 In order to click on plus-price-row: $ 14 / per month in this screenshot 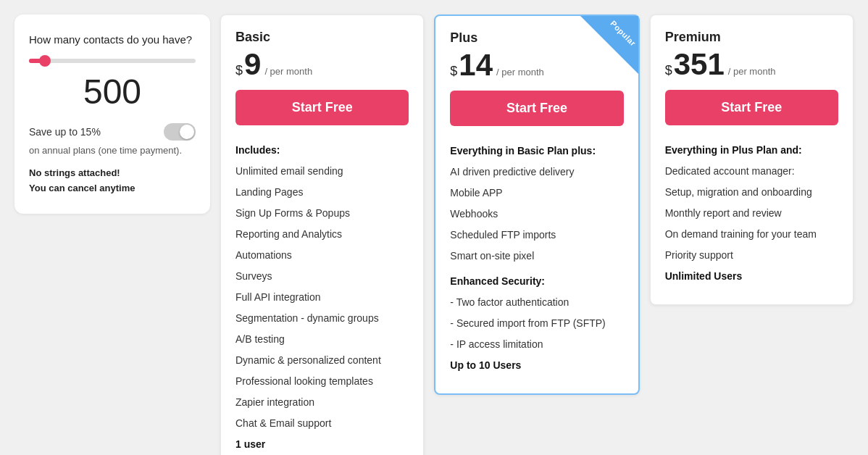, I will do `click(536, 65)`.